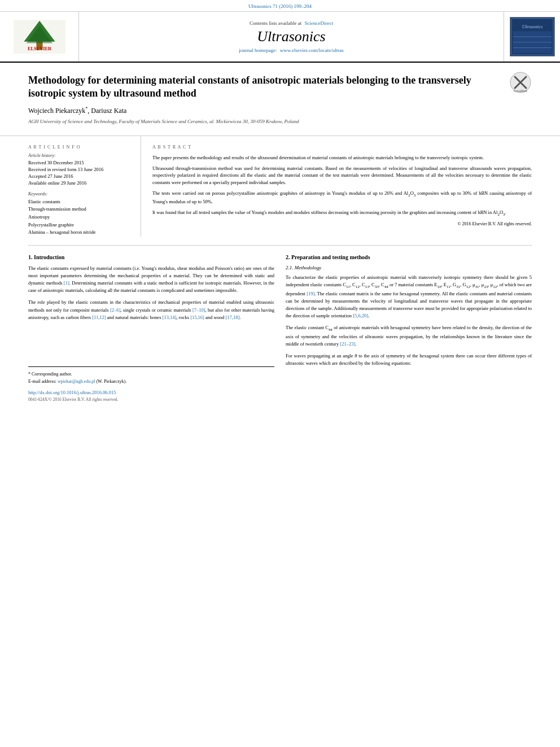 This screenshot has width=560, height=747. What do you see at coordinates (80, 194) in the screenshot?
I see `keywords-label: Keywords:` at bounding box center [80, 194].